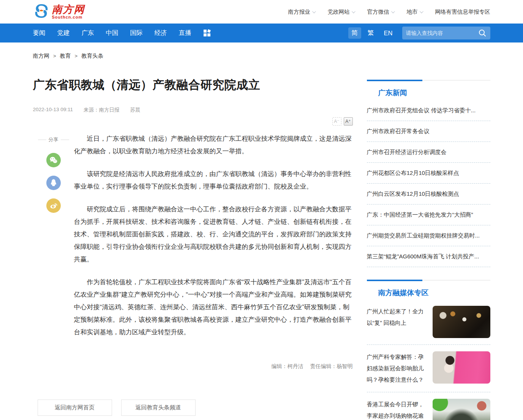 The width and height of the screenshot is (523, 420). I want to click on sidebar-section-media: 南方融媒体专区 广州人忙起来了！全力以“复” 回稳向上广州产科专家解答：孕妇感染…, so click(428, 350).